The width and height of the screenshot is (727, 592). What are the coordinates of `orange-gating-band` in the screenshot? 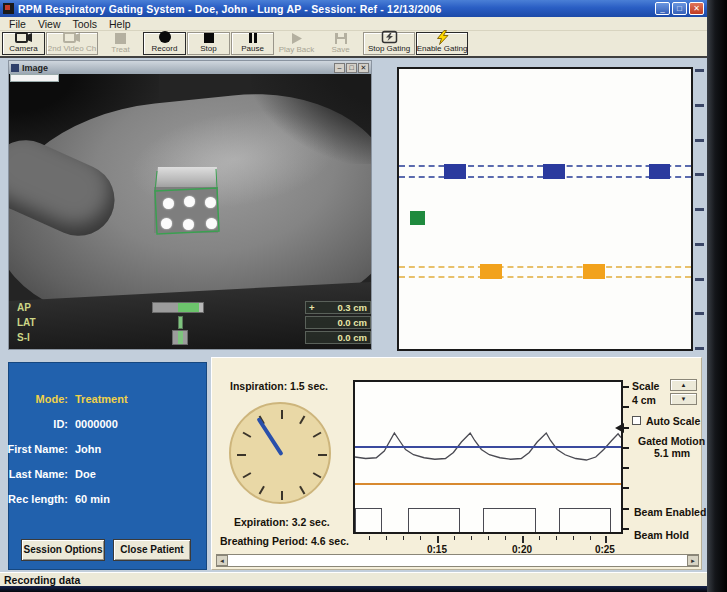 It's located at (545, 277).